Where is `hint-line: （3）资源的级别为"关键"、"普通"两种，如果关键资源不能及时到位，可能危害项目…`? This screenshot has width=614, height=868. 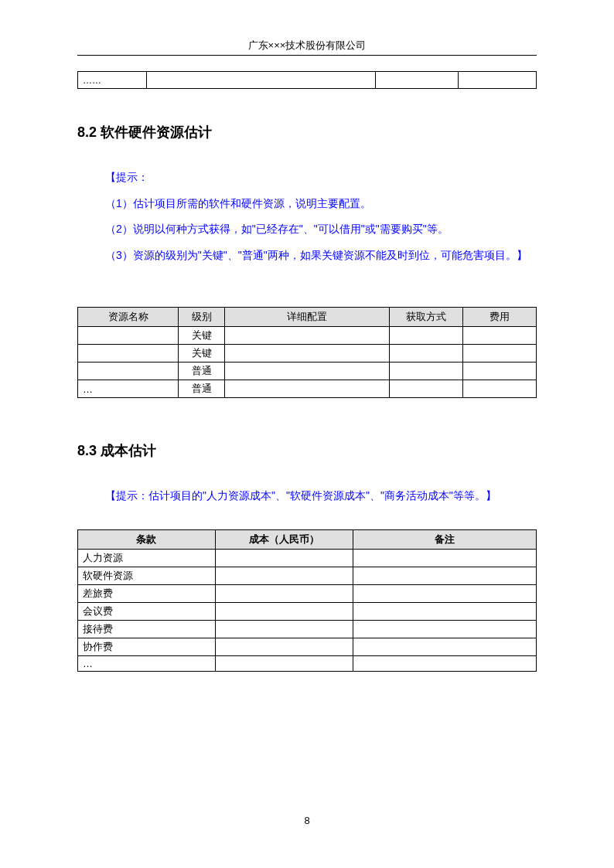 hint-line: （3）资源的级别为"关键"、"普通"两种，如果关键资源不能及时到位，可能危害项目… is located at coordinates (321, 256).